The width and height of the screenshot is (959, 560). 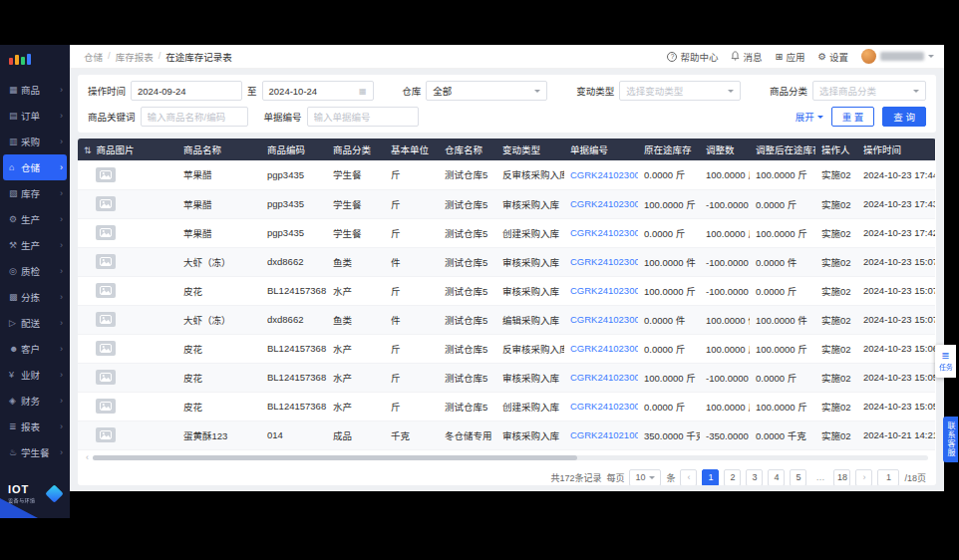 I want to click on sidebar-item-sorting: ▩分拣›, so click(x=35, y=297).